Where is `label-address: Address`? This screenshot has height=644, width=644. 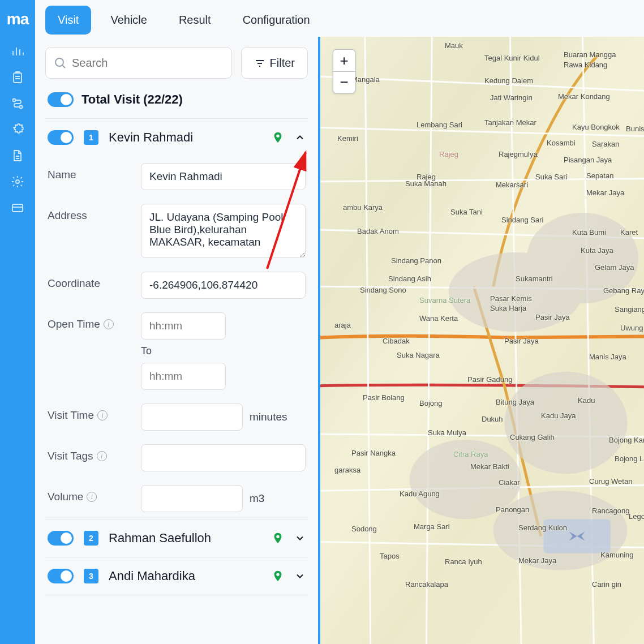
label-address: Address is located at coordinates (92, 213).